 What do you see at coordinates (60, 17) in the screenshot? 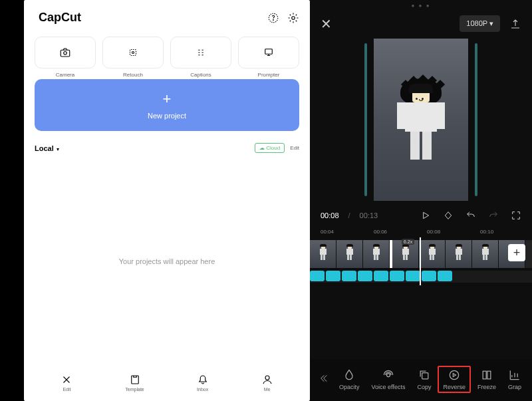
I see `logo-text: CapCut` at bounding box center [60, 17].